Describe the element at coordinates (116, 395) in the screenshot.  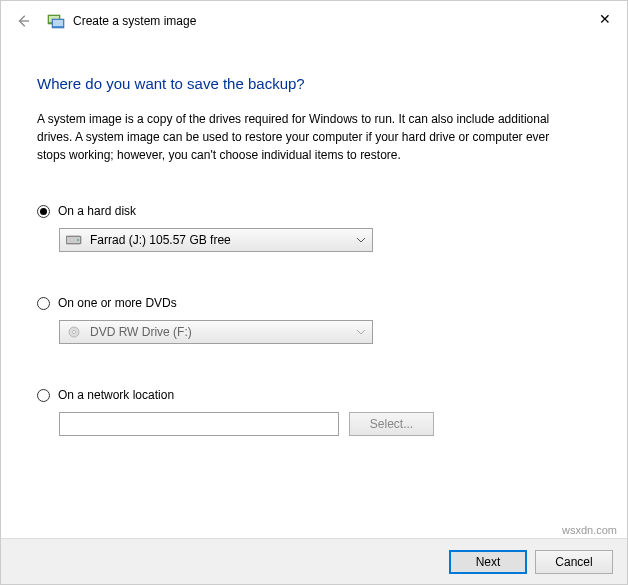
I see `option-network-label: On a network location` at that location.